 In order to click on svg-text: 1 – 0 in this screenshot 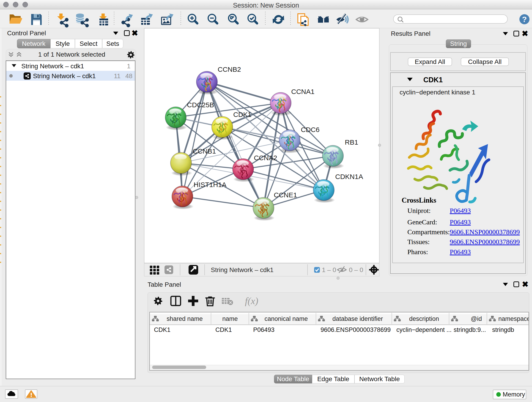, I will do `click(329, 270)`.